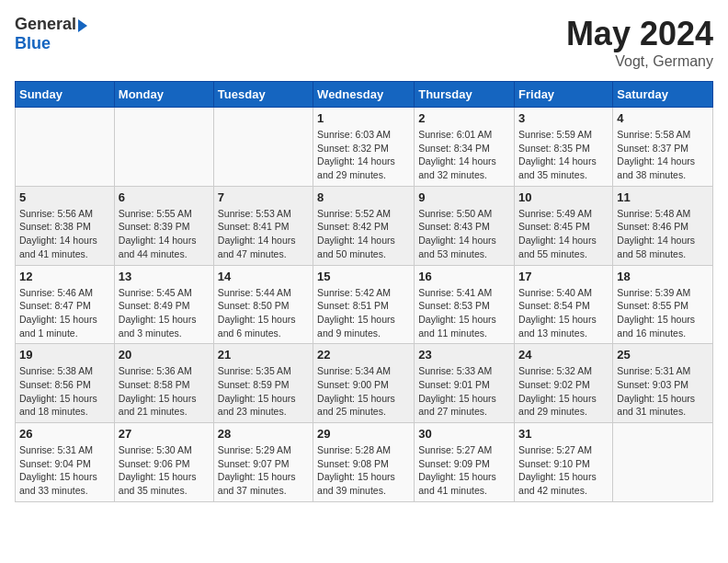 This screenshot has height=563, width=728. Describe the element at coordinates (663, 313) in the screenshot. I see `day-info: Sunrise: 5:39 AMSunset: 8:55 PMDaylight:…` at that location.